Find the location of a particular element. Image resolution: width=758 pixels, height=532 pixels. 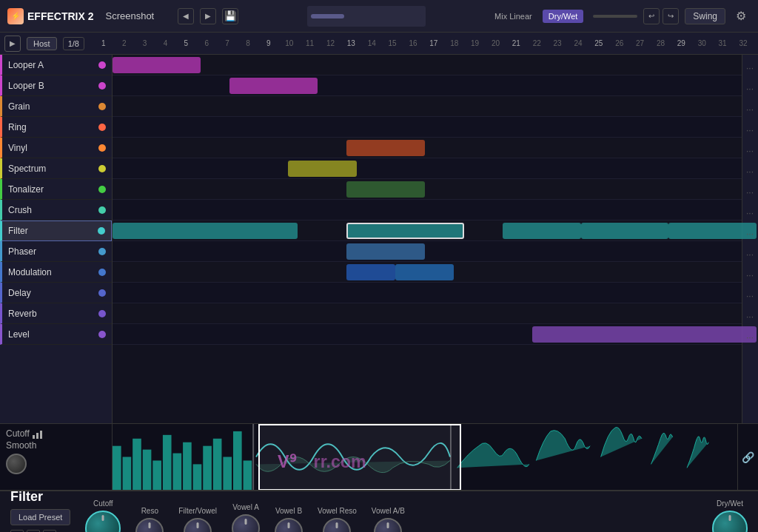

drywet-param: Dry/Wet Mix Linear is located at coordinates (730, 516).